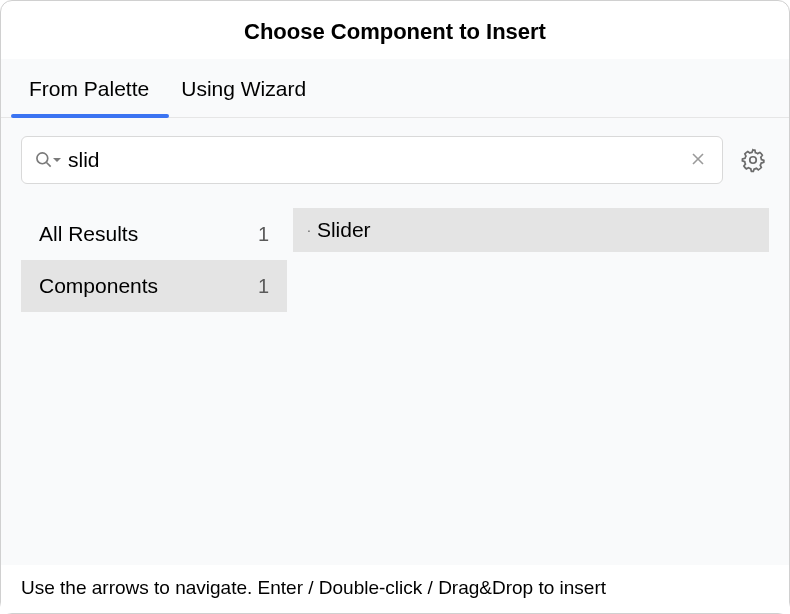 This screenshot has height=614, width=790. What do you see at coordinates (698, 160) in the screenshot?
I see `clear-icon` at bounding box center [698, 160].